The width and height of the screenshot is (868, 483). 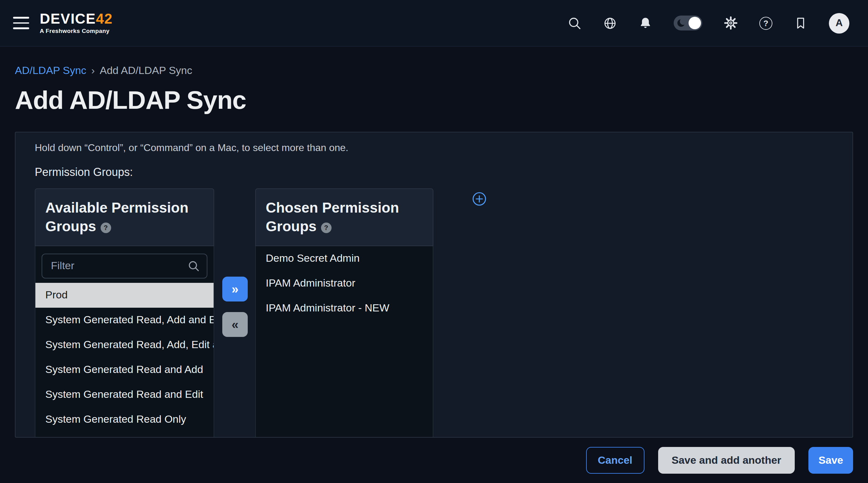 What do you see at coordinates (766, 23) in the screenshot?
I see `help-icon: ?` at bounding box center [766, 23].